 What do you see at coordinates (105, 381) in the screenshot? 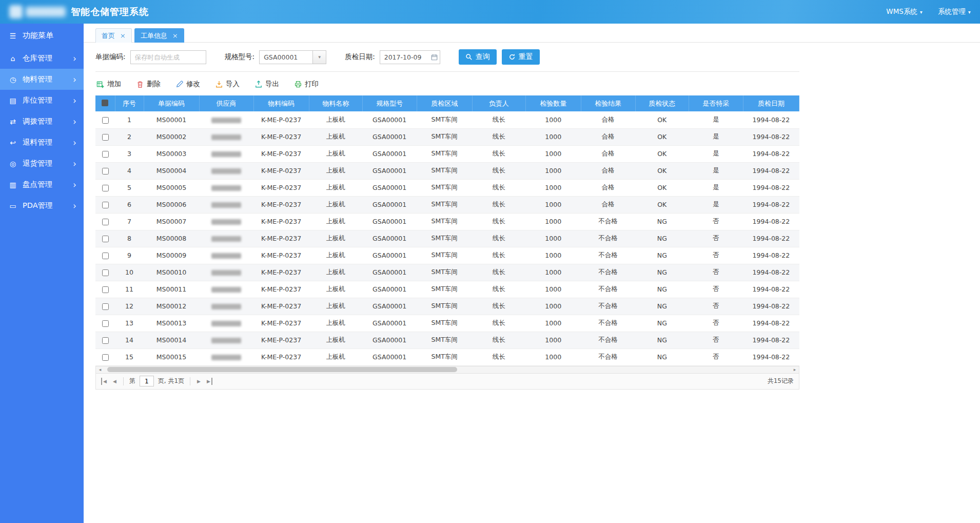
I see `first-page-button: ◀` at bounding box center [105, 381].